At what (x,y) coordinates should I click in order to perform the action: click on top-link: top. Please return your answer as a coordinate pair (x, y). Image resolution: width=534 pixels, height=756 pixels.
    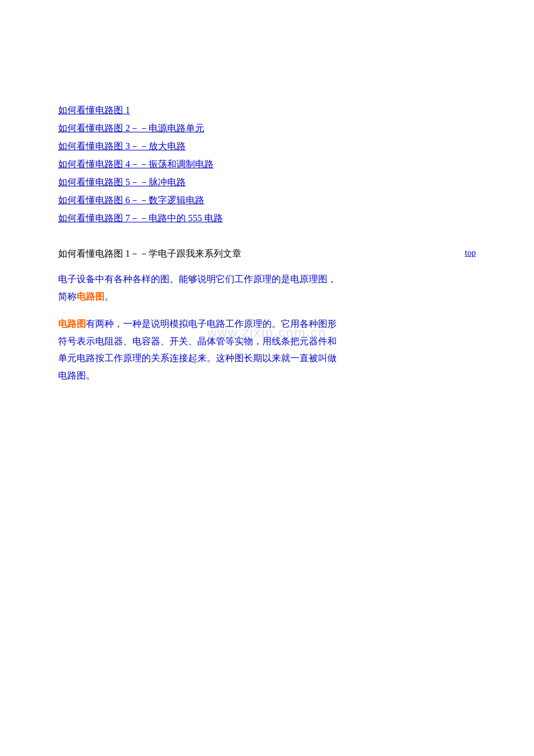
    Looking at the image, I should click on (470, 253).